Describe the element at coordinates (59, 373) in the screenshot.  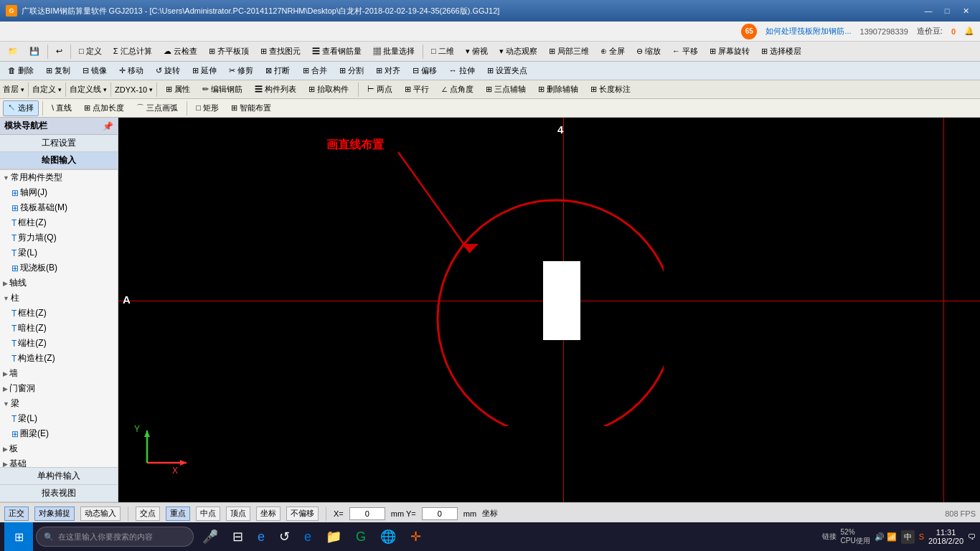
I see `tree-section-wall: ▶ 墙` at that location.